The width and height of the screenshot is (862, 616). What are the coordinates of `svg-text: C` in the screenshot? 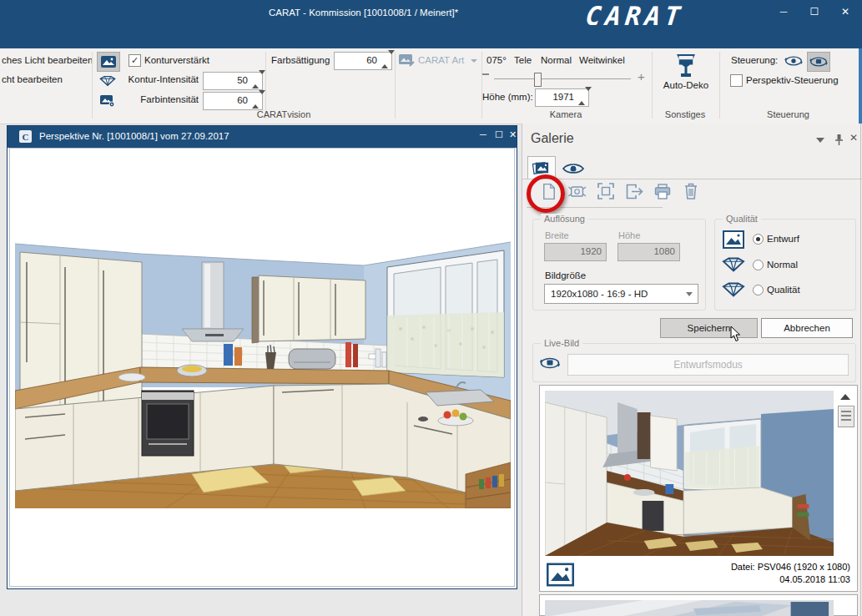 It's located at (26, 137).